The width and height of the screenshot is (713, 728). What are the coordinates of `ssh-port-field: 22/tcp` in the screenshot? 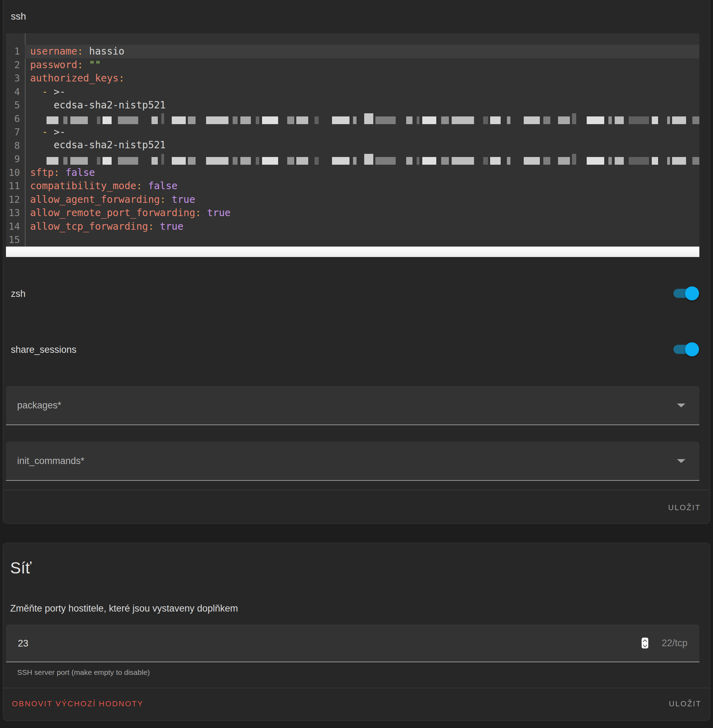 It's located at (353, 643).